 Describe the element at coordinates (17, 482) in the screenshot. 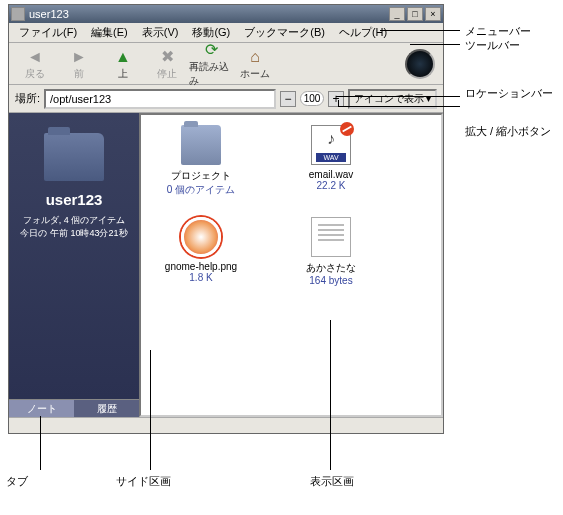

I see `callout-tab: タブ` at that location.